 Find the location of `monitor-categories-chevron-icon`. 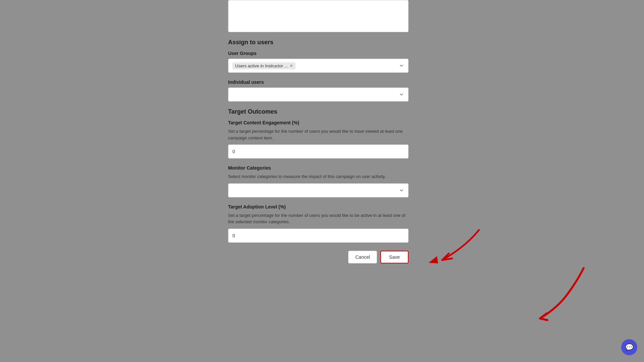

monitor-categories-chevron-icon is located at coordinates (401, 190).